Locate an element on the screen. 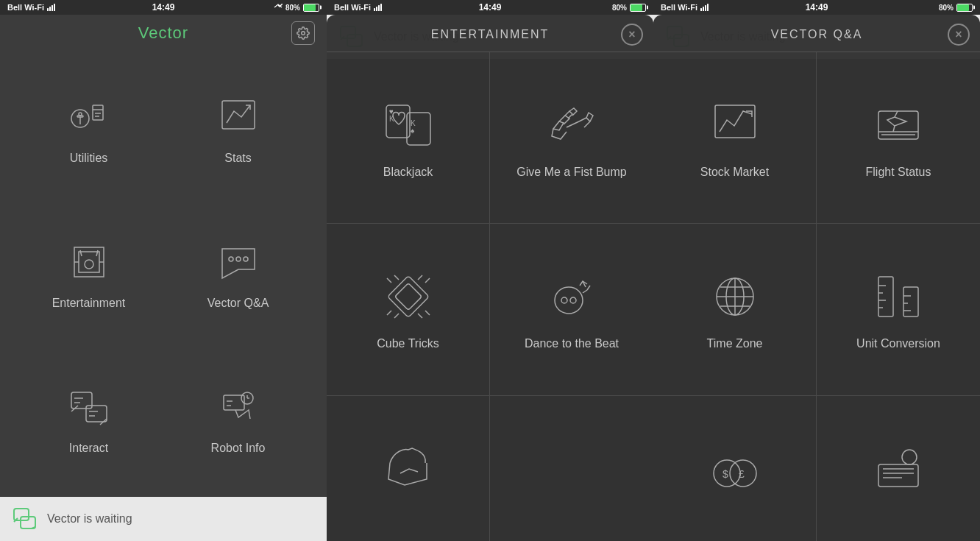  entertainment-icon is located at coordinates (89, 262).